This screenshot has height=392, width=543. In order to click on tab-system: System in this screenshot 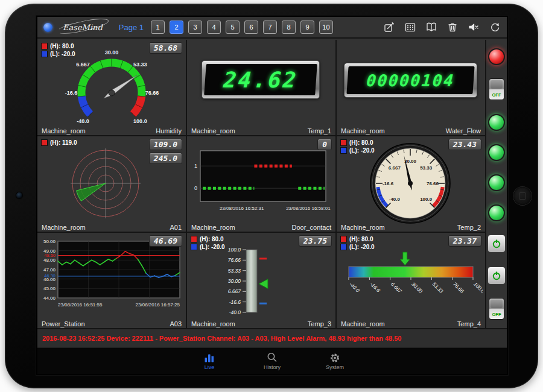, I will do `click(335, 361)`.